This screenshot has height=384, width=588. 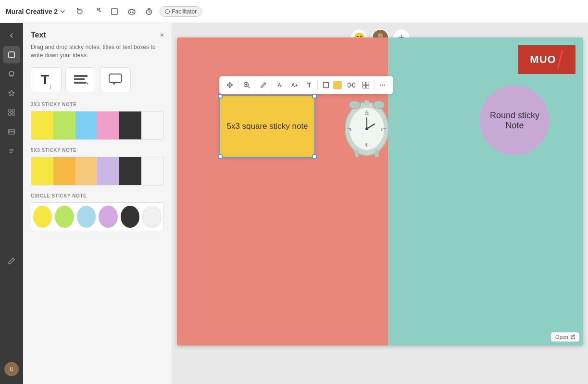 I want to click on swatch-yellow-5x3, so click(x=42, y=171).